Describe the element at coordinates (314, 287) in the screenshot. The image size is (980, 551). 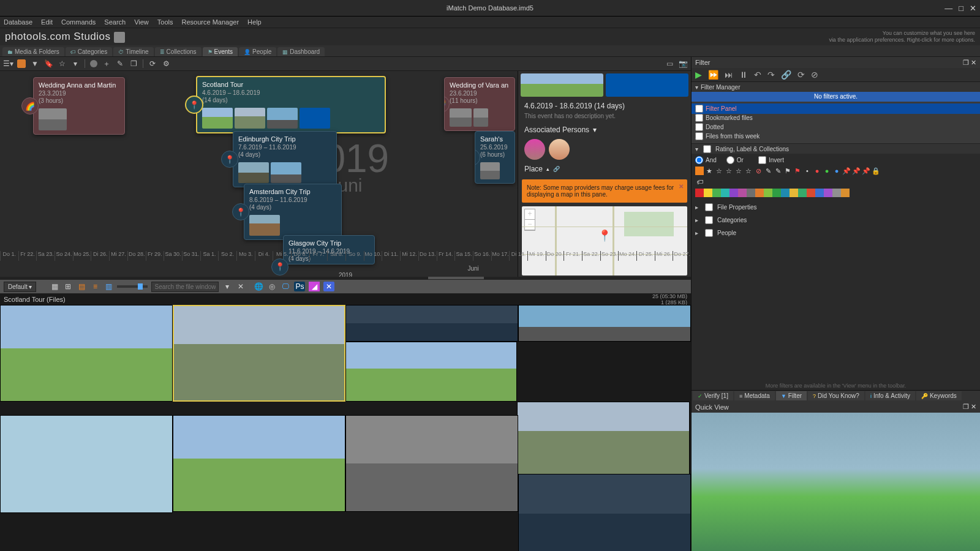
I see `affinity-icon: ◢` at that location.